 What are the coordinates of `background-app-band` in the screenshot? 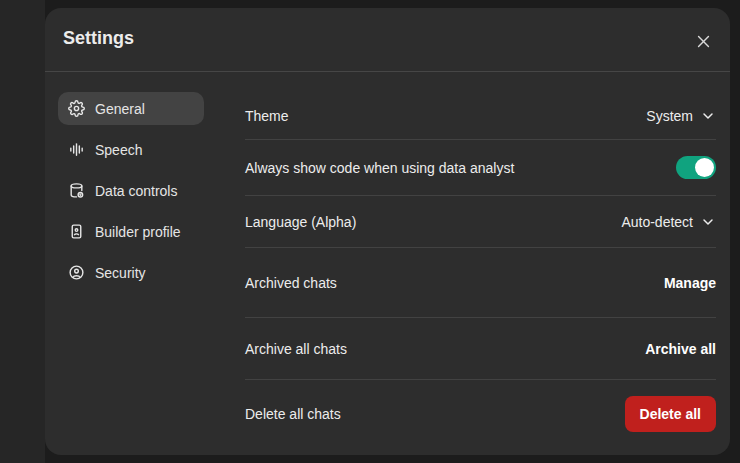 It's located at (22, 232).